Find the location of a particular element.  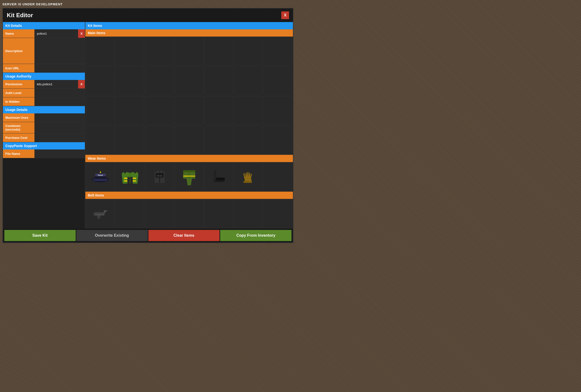

belt-items-row is located at coordinates (189, 214).